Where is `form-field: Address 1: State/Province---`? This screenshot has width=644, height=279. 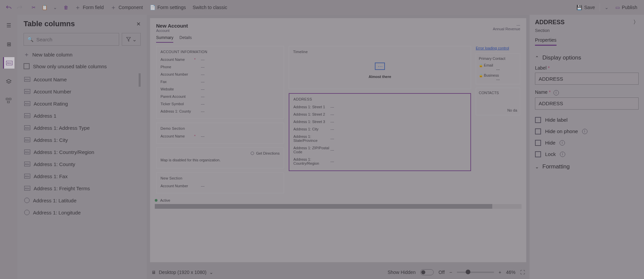
form-field: Address 1: State/Province--- is located at coordinates (380, 138).